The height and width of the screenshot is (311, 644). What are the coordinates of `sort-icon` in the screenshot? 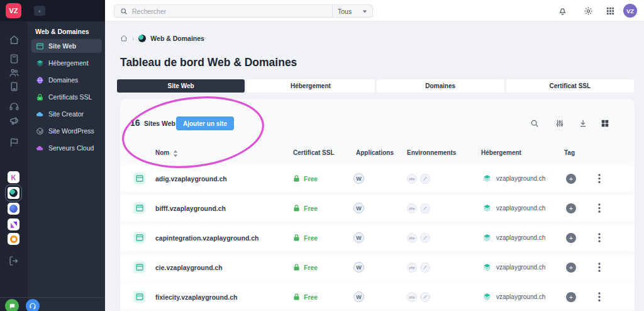 It's located at (175, 154).